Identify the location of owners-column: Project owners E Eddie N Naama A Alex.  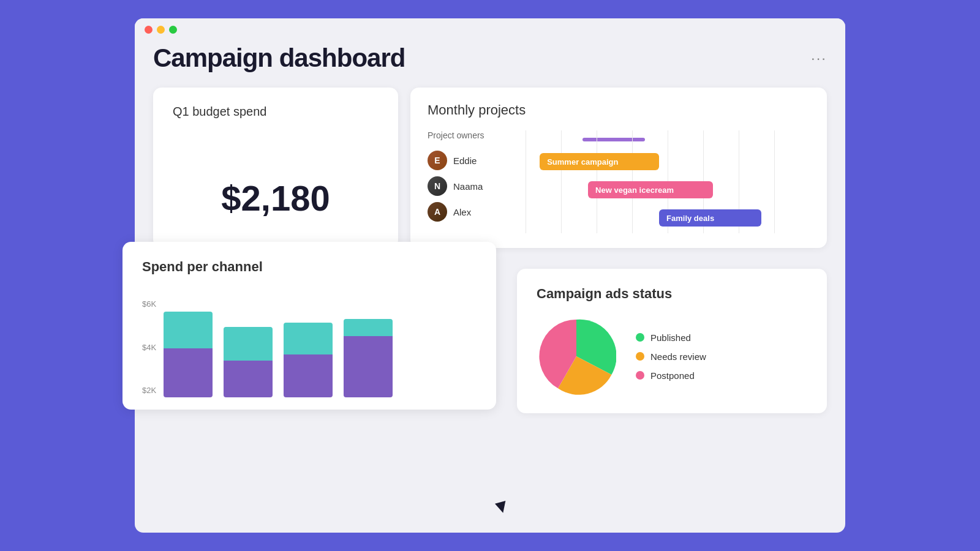
(477, 182).